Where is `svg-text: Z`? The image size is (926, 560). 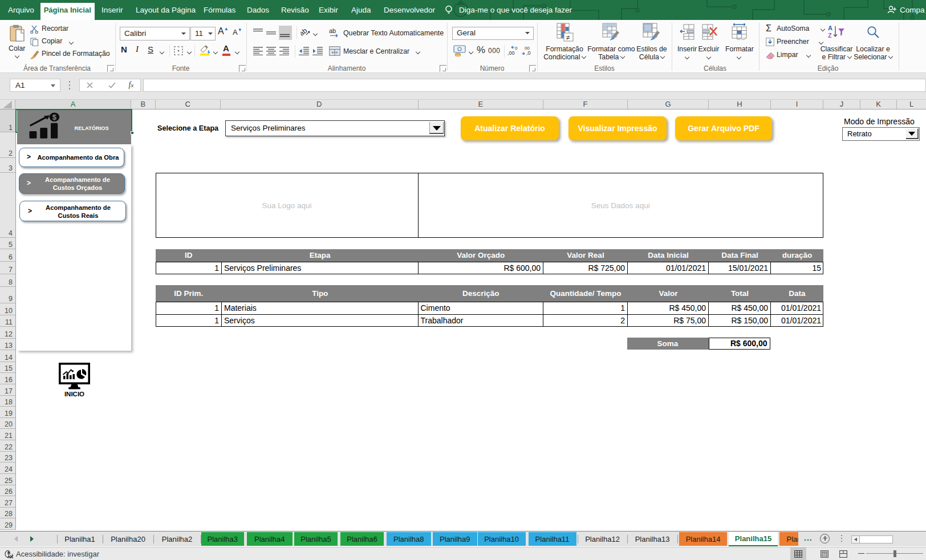
svg-text: Z is located at coordinates (830, 35).